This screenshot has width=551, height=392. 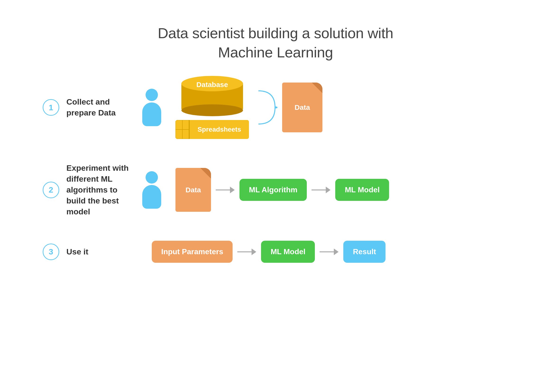 I want to click on step-3-label: Use it, so click(x=99, y=252).